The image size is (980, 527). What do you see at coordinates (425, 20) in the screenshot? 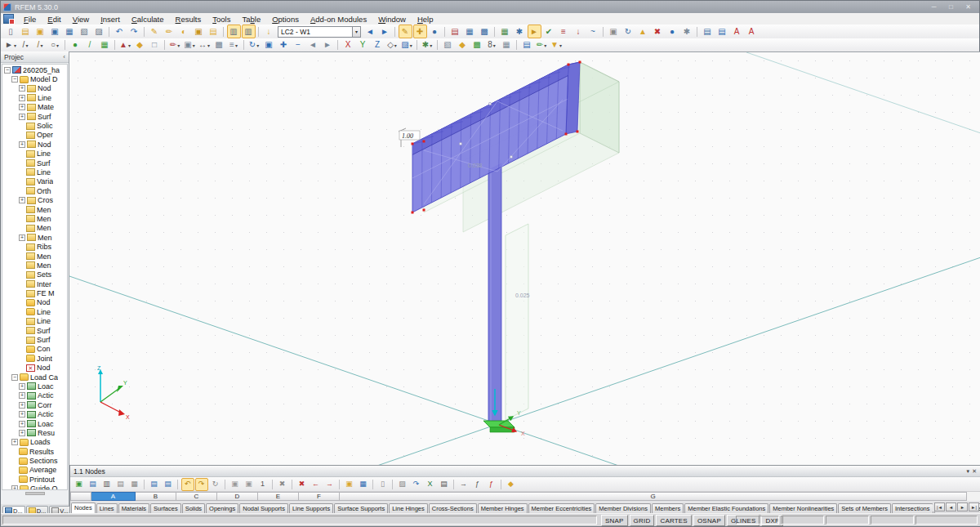
I see `menu-help: Help` at bounding box center [425, 20].